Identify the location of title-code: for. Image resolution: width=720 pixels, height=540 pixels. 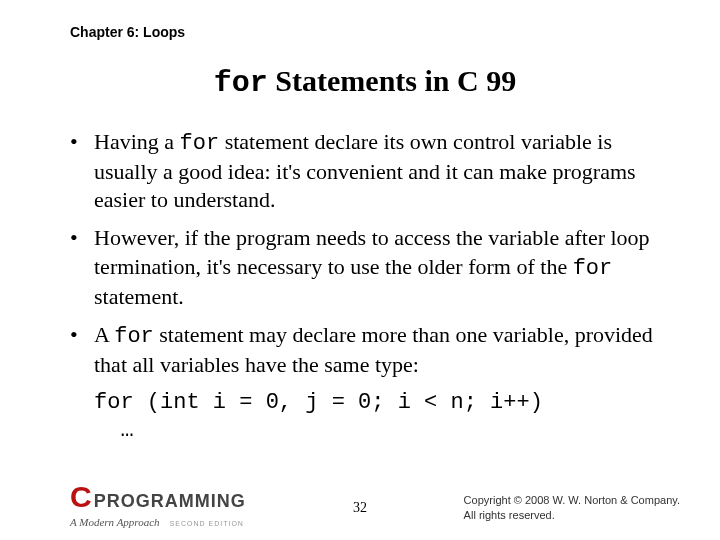
(241, 83).